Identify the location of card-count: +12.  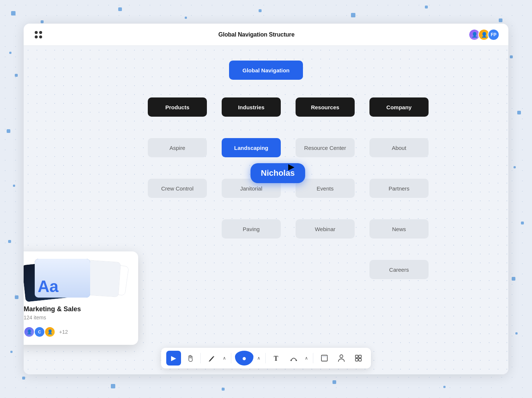
(64, 332).